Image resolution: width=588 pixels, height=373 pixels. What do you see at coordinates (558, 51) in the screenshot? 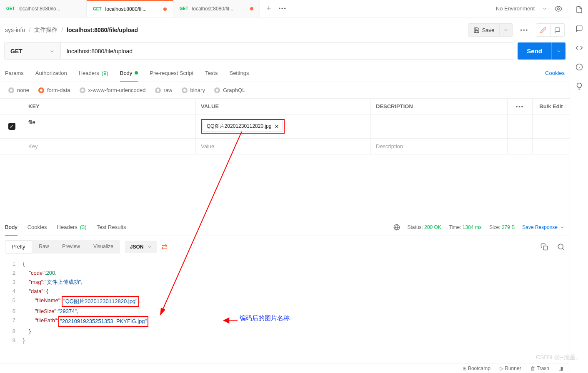
I see `send-dropdown-button` at bounding box center [558, 51].